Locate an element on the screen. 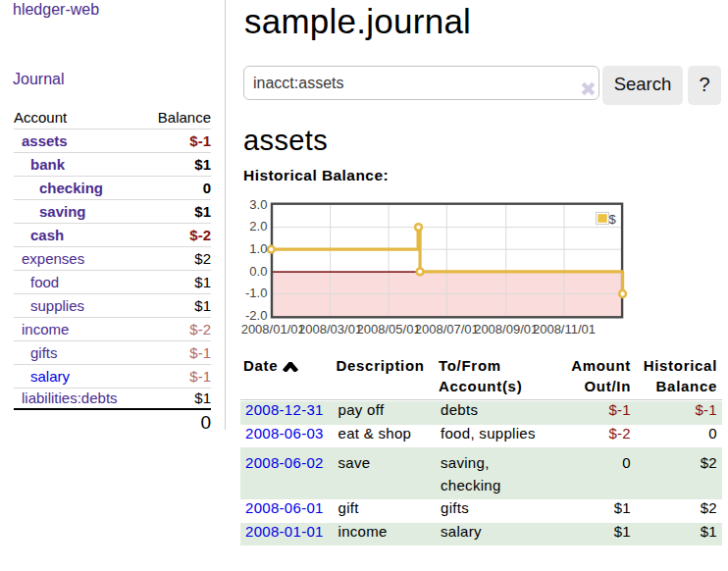 Image resolution: width=728 pixels, height=571 pixels. svg-text: 2008/07/01 is located at coordinates (447, 330).